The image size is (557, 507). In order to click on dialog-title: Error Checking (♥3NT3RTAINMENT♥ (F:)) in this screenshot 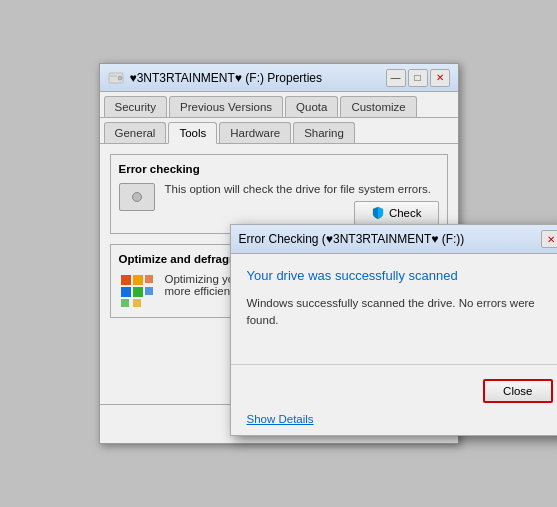, I will do `click(352, 239)`.